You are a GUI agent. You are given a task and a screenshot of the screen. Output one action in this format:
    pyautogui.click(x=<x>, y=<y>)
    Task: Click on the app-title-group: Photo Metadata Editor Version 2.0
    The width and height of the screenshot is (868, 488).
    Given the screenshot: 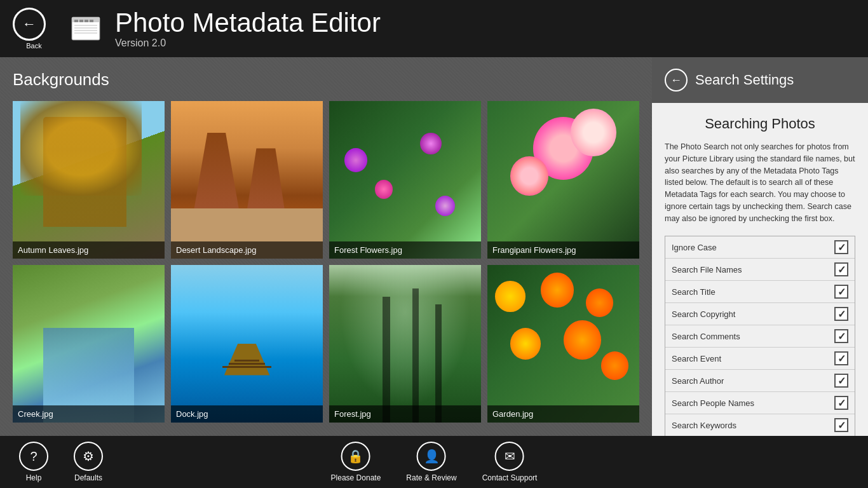 What is the action you would take?
    pyautogui.click(x=248, y=29)
    